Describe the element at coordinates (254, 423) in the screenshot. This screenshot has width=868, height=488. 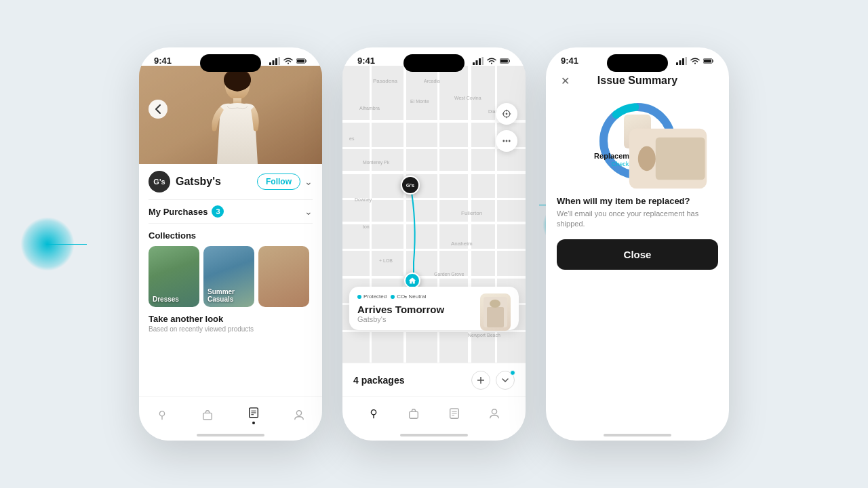
I see `nav-active-dot` at that location.